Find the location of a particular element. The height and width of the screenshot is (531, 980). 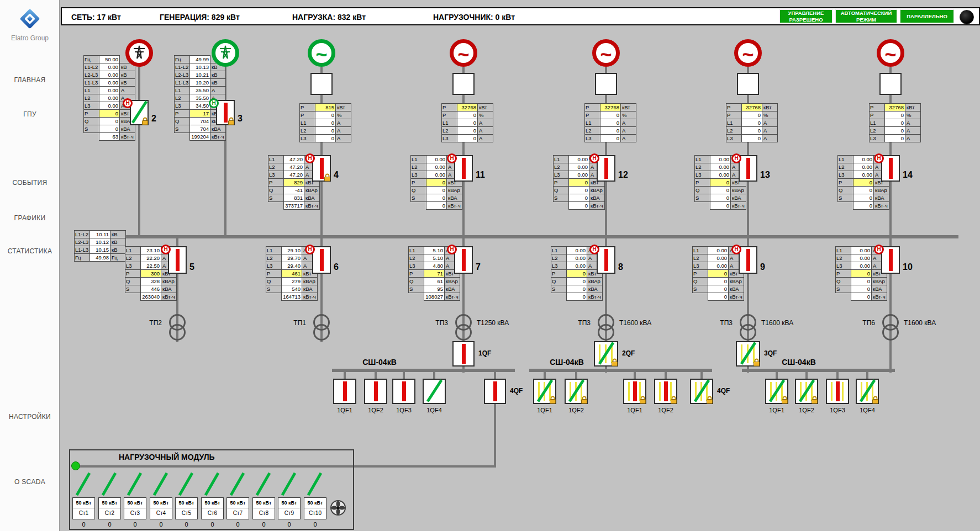

breaker-1QF2 is located at coordinates (376, 391).